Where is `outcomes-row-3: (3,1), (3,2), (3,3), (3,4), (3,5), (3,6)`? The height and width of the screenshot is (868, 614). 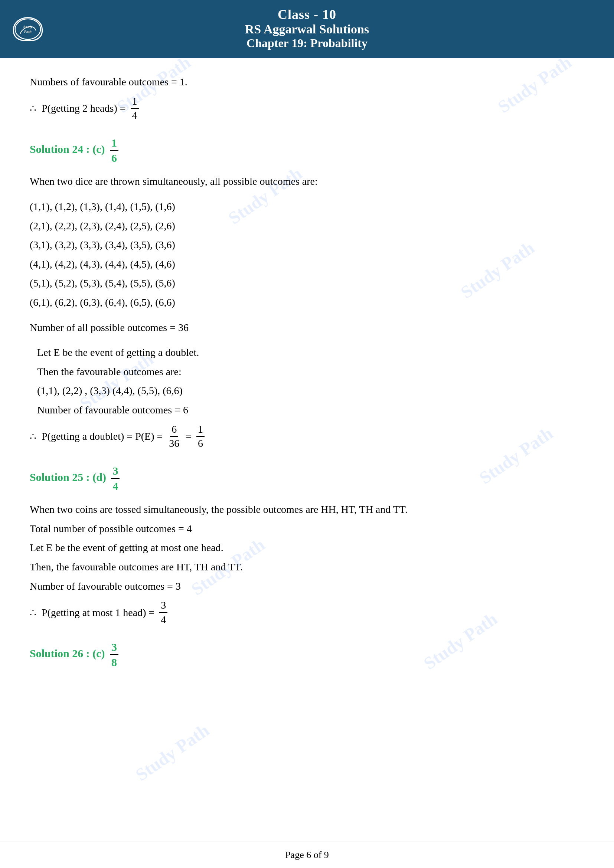 outcomes-row-3: (3,1), (3,2), (3,3), (3,4), (3,5), (3,6) is located at coordinates (307, 245).